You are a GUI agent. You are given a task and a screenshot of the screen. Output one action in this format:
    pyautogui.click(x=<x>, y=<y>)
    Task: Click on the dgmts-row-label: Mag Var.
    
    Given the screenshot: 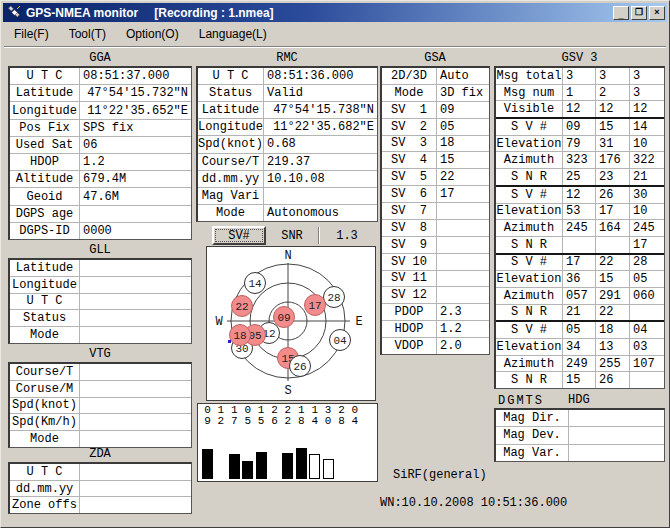 What is the action you would take?
    pyautogui.click(x=532, y=453)
    